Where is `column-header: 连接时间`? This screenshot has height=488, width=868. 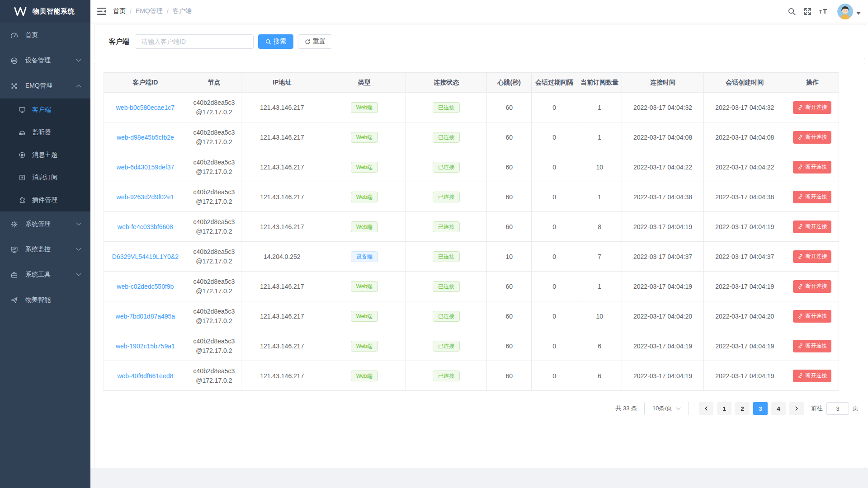
column-header: 连接时间 is located at coordinates (663, 83).